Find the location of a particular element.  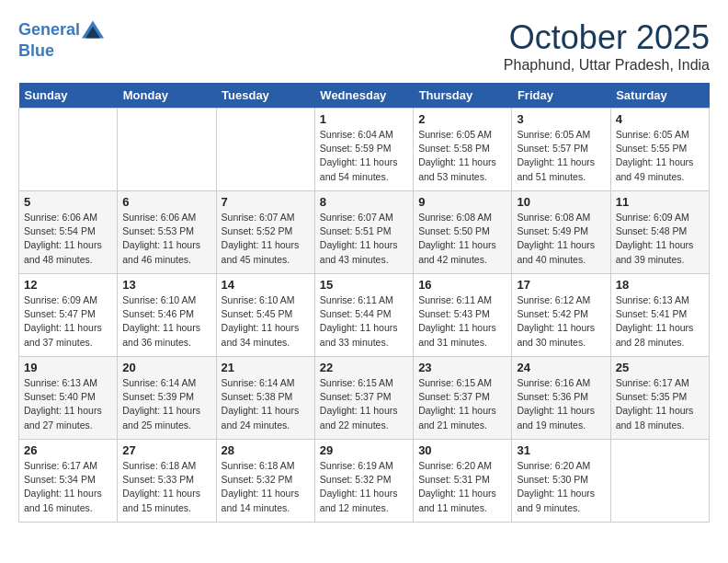

day-number: 19 is located at coordinates (68, 368).